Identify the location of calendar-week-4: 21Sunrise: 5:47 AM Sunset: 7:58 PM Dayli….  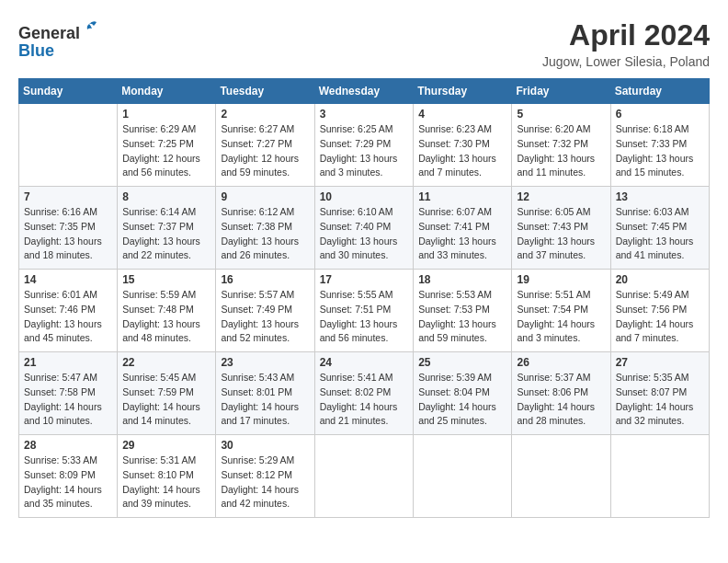
(364, 394).